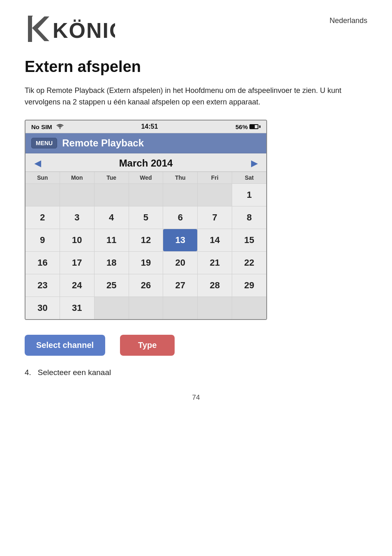  Describe the element at coordinates (249, 240) in the screenshot. I see `cal-day-15: 15` at that location.